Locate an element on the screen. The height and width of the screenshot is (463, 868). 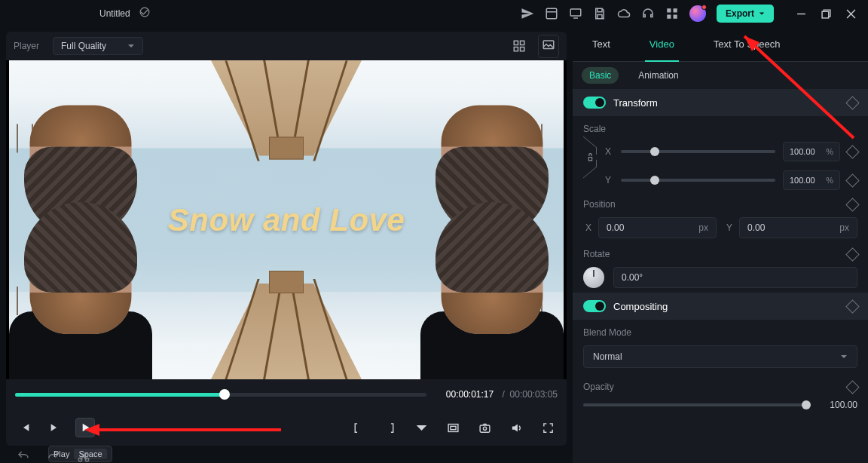
position-x-input: 0.00 px is located at coordinates (657, 228).